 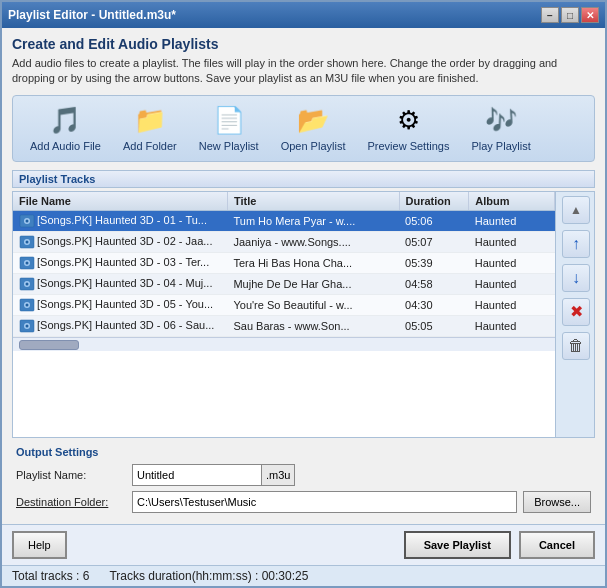 What do you see at coordinates (576, 278) in the screenshot?
I see `move-down-button: ↓` at bounding box center [576, 278].